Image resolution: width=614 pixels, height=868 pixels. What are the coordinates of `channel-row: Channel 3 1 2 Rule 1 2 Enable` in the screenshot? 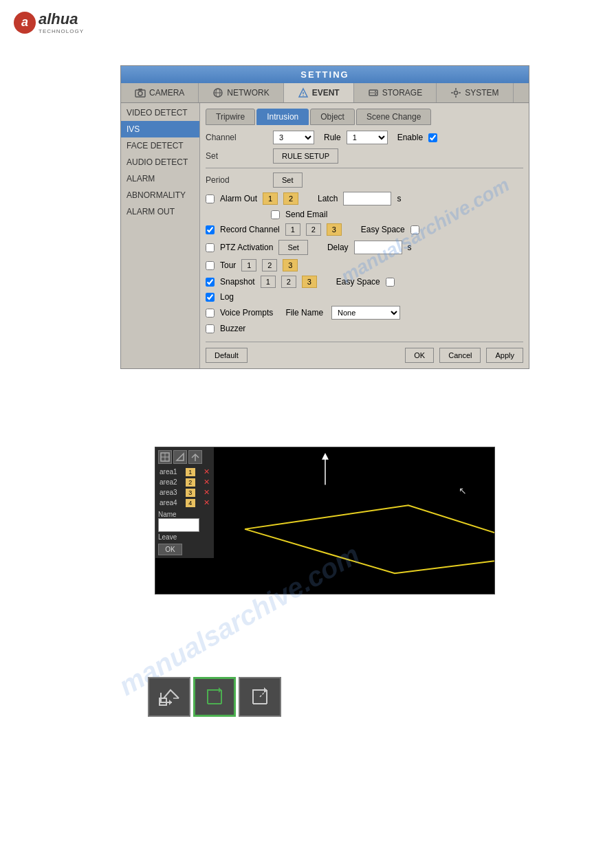 It's located at (364, 137).